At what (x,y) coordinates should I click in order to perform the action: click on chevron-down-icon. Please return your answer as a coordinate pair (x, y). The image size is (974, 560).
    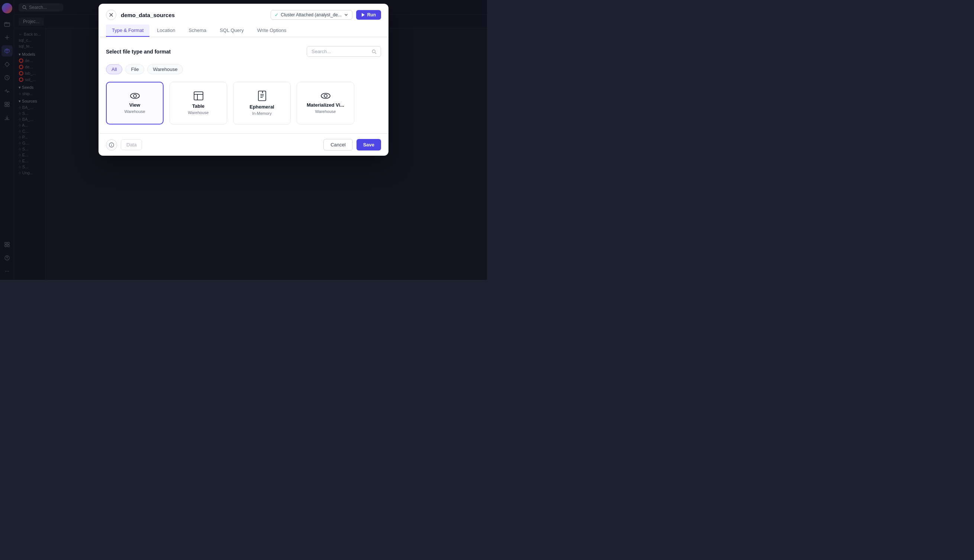
    Looking at the image, I should click on (346, 15).